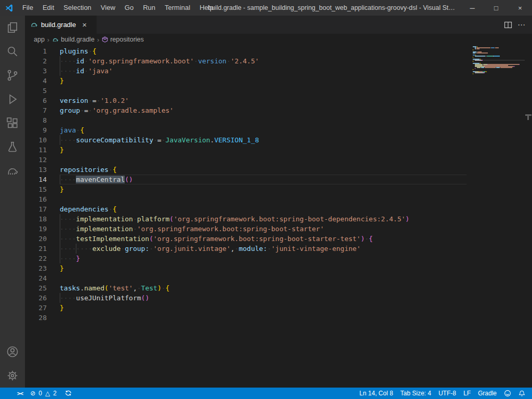 The width and height of the screenshot is (532, 399). Describe the element at coordinates (246, 259) in the screenshot. I see `code-line: 22····}` at that location.